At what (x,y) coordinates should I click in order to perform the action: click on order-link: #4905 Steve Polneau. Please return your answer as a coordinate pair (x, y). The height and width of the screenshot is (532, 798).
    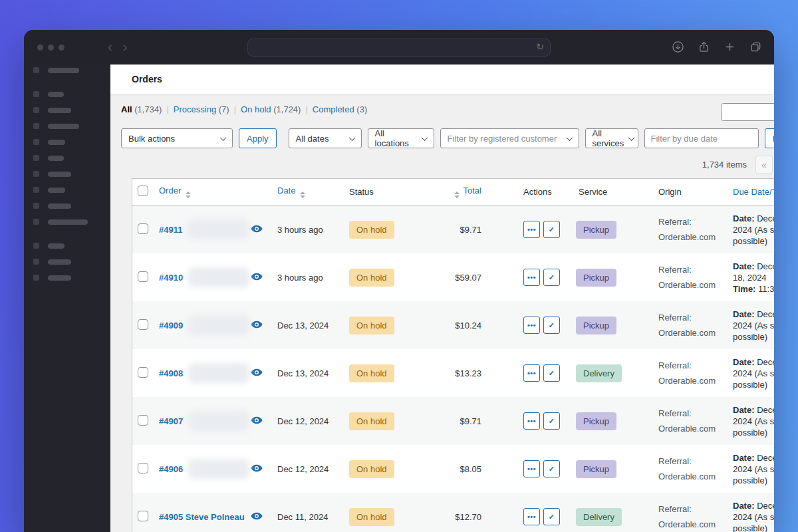
    Looking at the image, I should click on (202, 517).